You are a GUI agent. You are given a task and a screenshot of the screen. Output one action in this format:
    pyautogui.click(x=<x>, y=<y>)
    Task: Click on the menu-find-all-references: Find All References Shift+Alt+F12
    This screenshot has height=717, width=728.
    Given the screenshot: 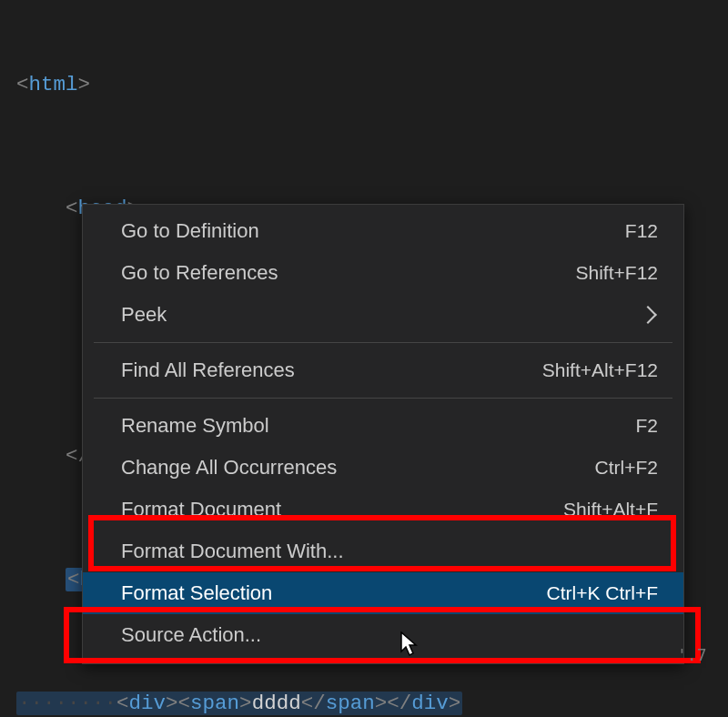 What is the action you would take?
    pyautogui.click(x=383, y=370)
    